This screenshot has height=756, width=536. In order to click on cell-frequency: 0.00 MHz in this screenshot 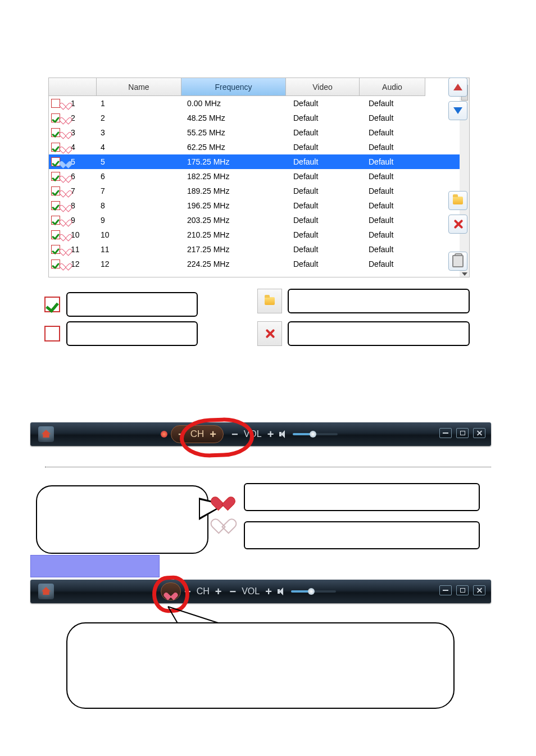, I will do `click(238, 103)`.